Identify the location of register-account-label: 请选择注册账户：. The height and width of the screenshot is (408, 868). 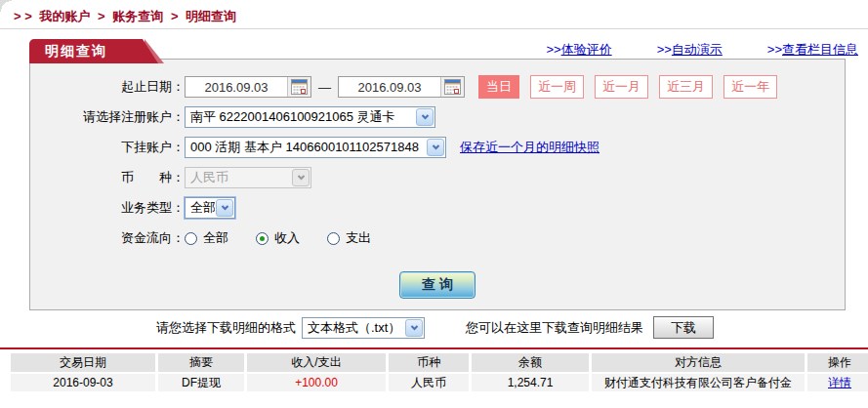
(107, 117).